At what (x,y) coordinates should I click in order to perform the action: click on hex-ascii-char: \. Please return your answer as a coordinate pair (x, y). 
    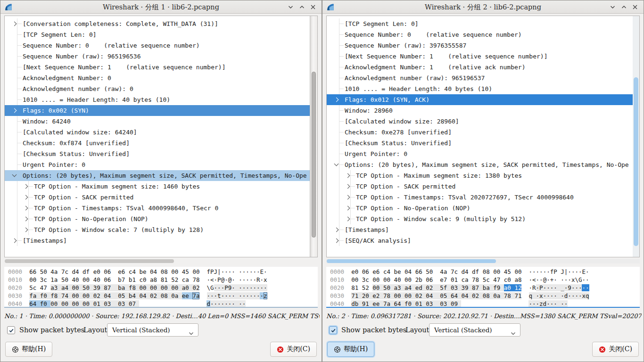
    Looking at the image, I should click on (577, 280).